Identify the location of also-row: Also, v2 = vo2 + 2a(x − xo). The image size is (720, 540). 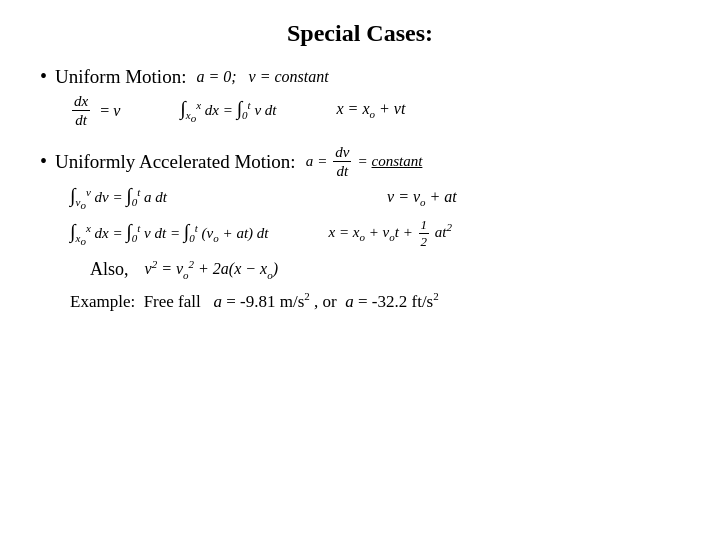
(385, 270).